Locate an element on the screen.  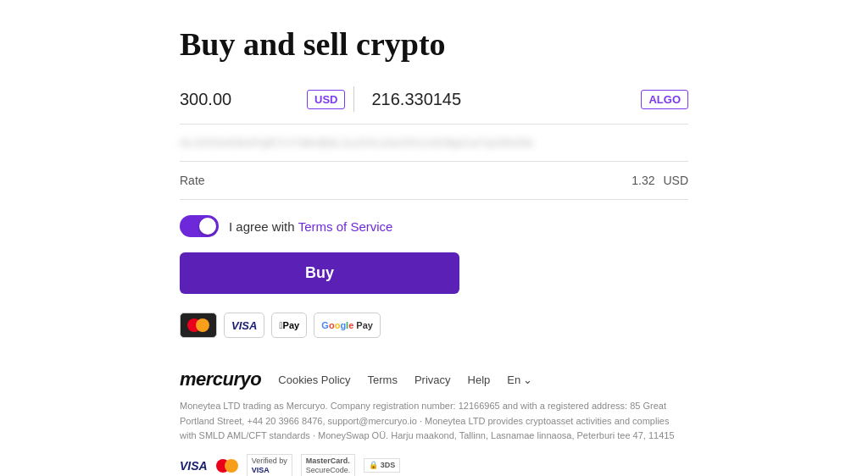
visa-icon: VISA is located at coordinates (244, 325).